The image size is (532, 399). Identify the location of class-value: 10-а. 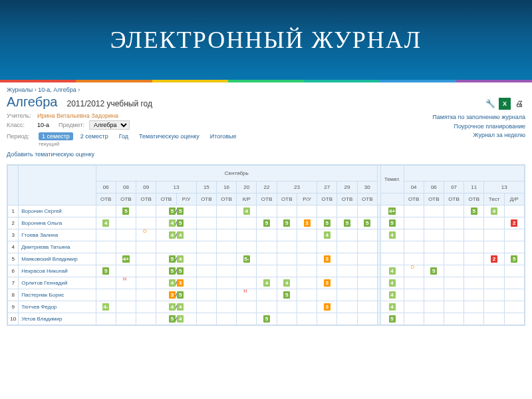
(43, 125).